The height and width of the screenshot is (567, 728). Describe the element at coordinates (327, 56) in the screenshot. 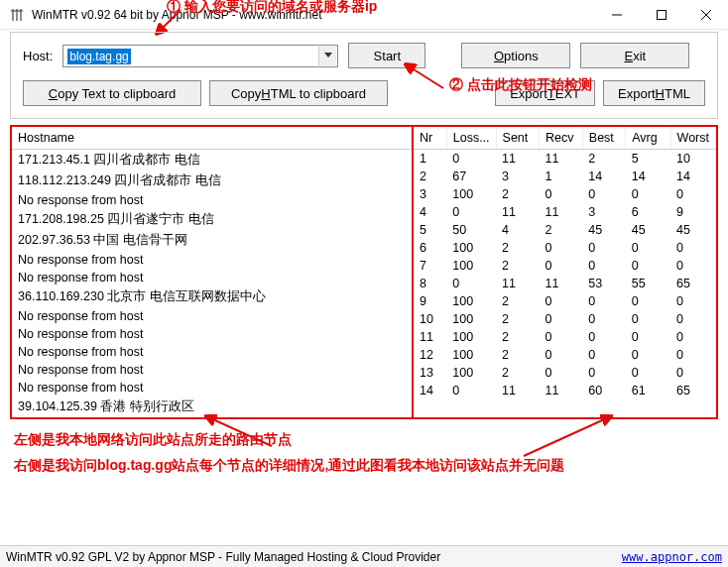

I see `chevron-down-icon` at that location.